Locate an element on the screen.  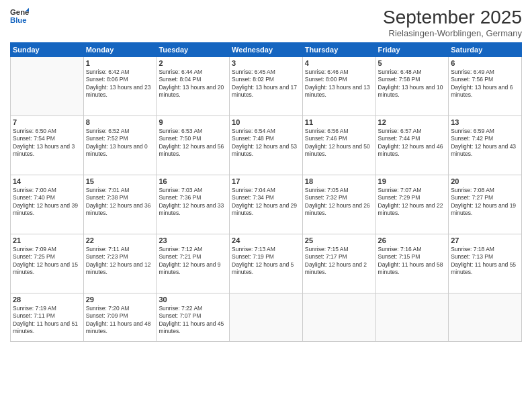
day-content: Sunrise: 7:01 AM Sunset: 7:38 PM Dayligh… is located at coordinates (120, 202).